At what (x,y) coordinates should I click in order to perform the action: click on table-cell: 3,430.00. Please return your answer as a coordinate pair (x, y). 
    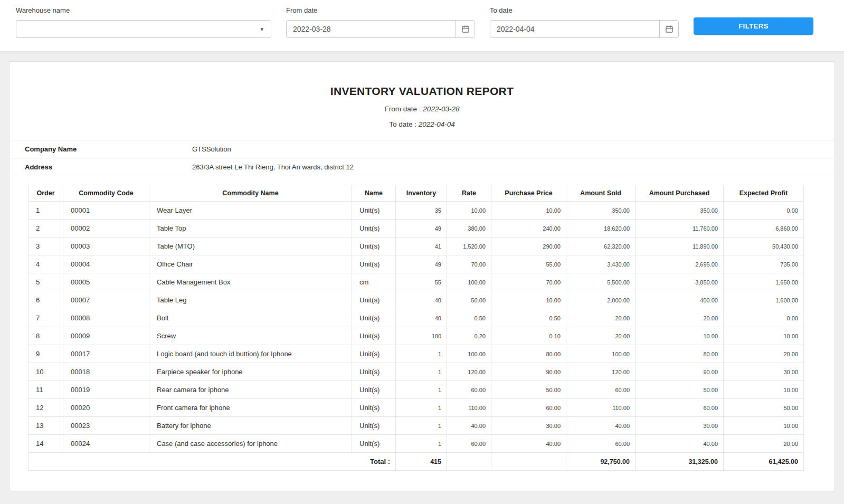
    Looking at the image, I should click on (601, 264).